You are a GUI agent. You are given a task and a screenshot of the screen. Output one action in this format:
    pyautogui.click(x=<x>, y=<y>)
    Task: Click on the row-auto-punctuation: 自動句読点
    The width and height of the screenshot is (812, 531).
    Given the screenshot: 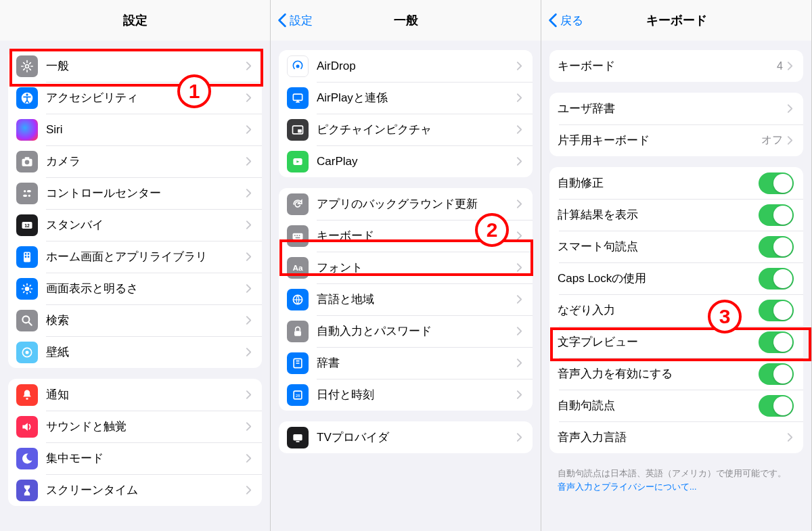 What is the action you would take?
    pyautogui.click(x=677, y=406)
    